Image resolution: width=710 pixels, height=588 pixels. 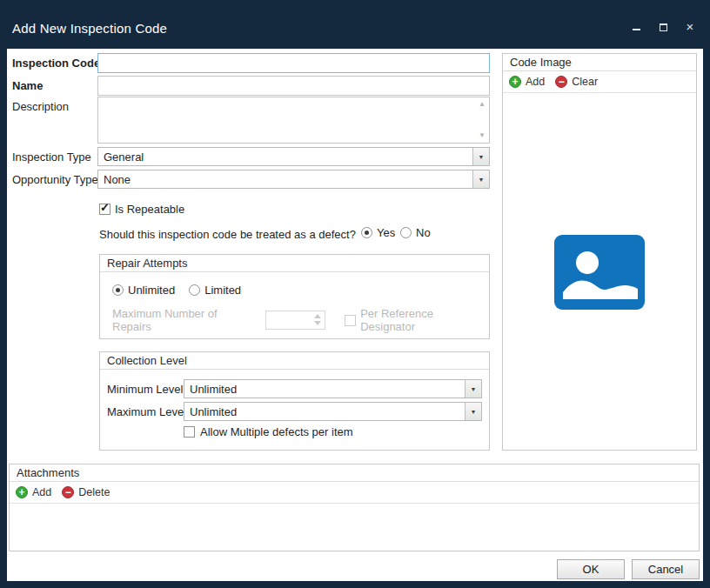 What do you see at coordinates (52, 157) in the screenshot?
I see `inspection-type-label: Inspection Type` at bounding box center [52, 157].